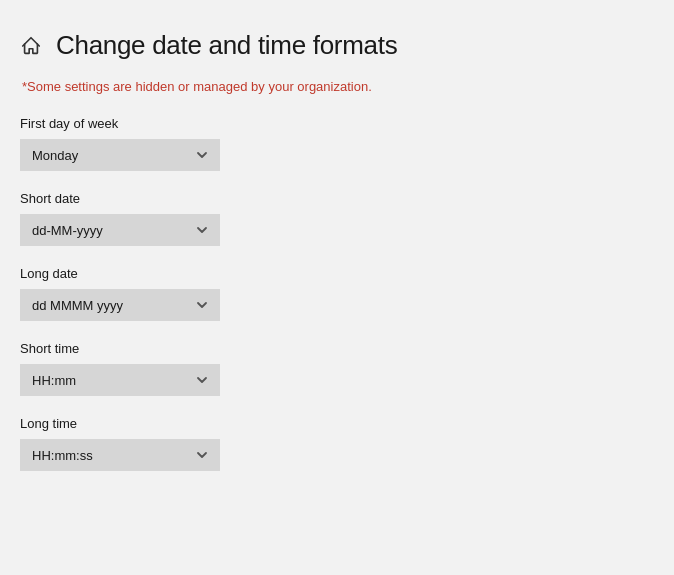 The width and height of the screenshot is (674, 575). What do you see at coordinates (338, 86) in the screenshot?
I see `org-warning: *Some settings are hidden or managed by …` at bounding box center [338, 86].